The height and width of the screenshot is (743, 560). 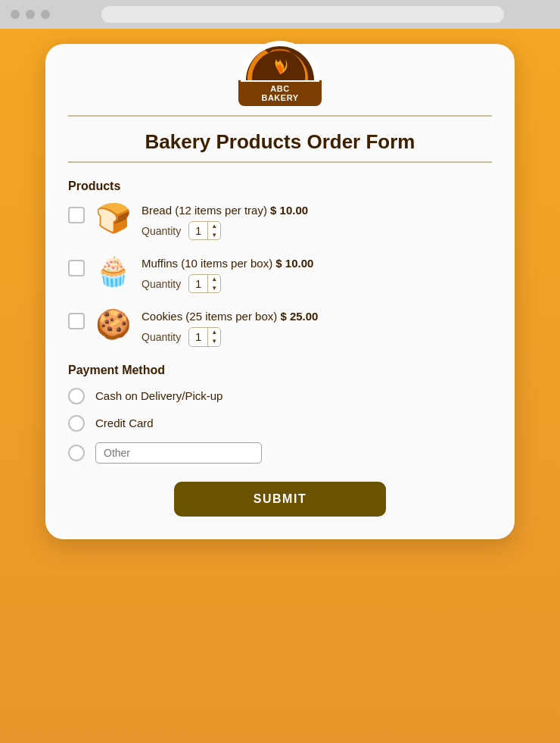 I want to click on cookies-qty-up: ▲, so click(x=214, y=332).